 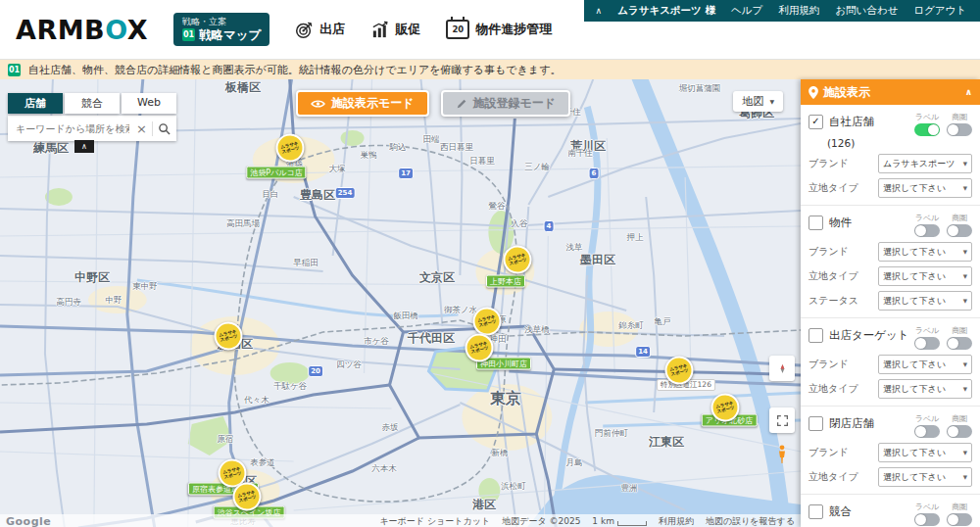 I want to click on terms-link: 利用規約, so click(x=799, y=11).